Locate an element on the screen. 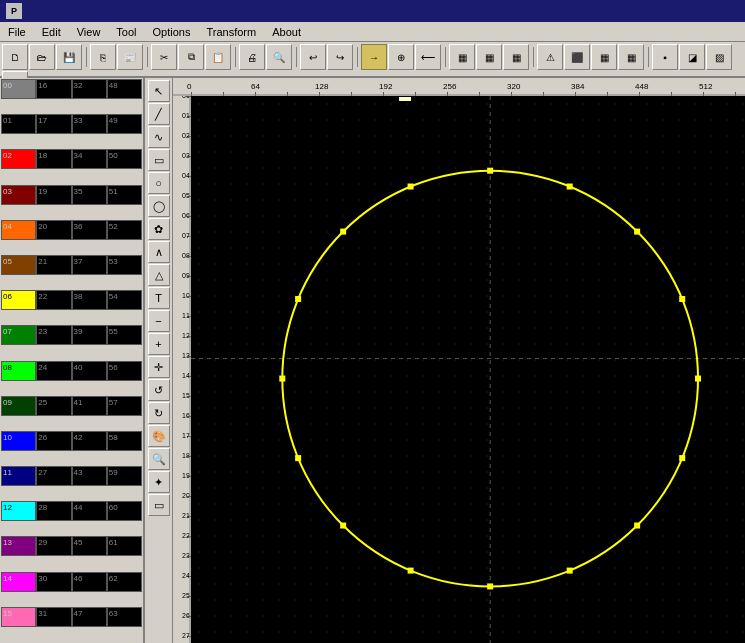  grid5-btn: ▦ is located at coordinates (631, 57).